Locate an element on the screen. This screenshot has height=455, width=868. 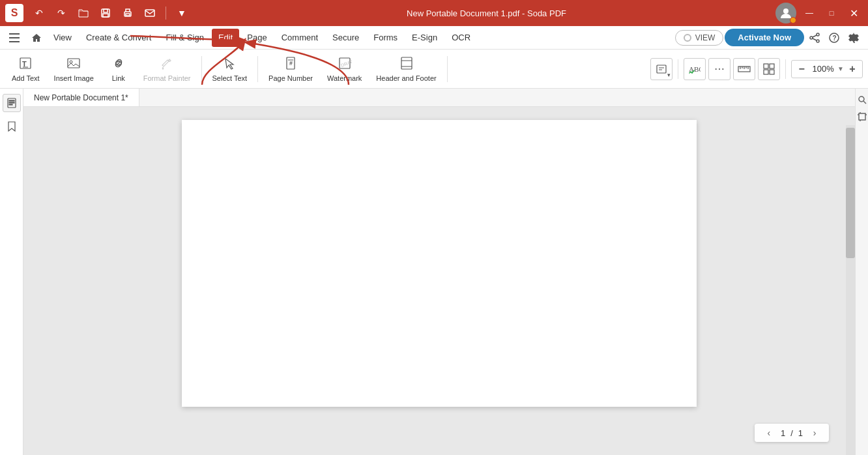
document-tab: New Portable Document 1* is located at coordinates (81, 98).